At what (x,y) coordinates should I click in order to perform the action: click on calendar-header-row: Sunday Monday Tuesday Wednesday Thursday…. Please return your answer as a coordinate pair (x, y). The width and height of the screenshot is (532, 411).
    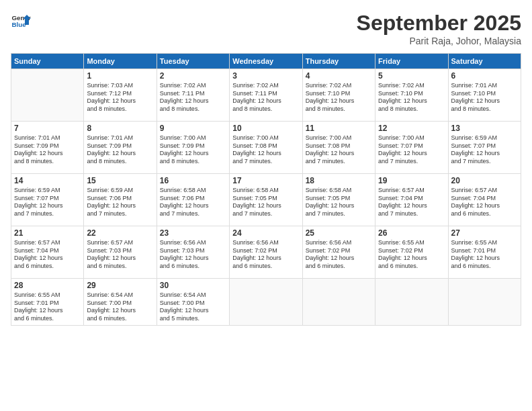
    Looking at the image, I should click on (266, 62).